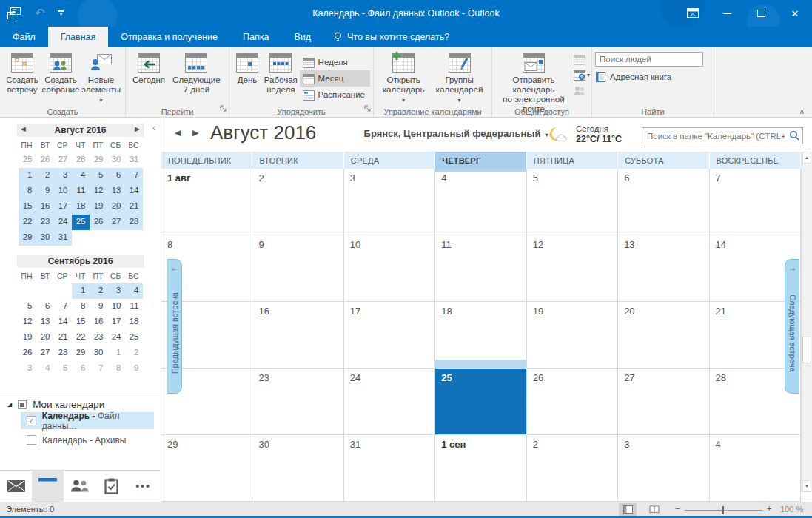  Describe the element at coordinates (663, 335) in the screenshot. I see `day-cell: 20` at that location.